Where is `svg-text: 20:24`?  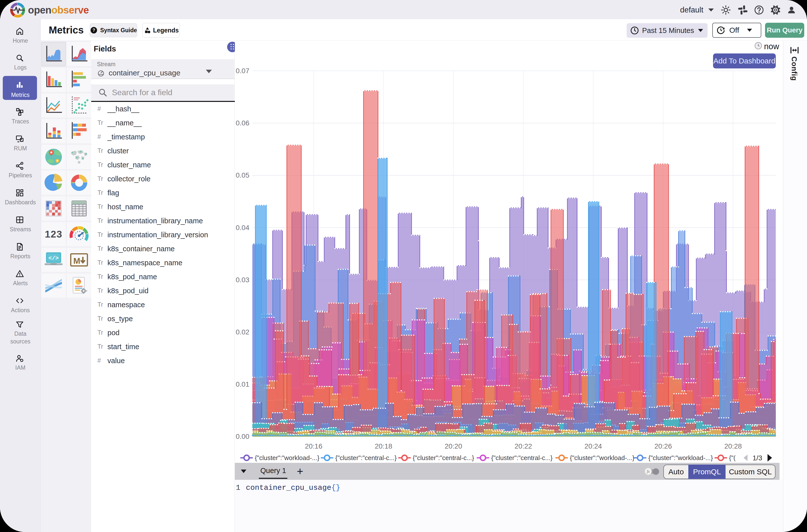
svg-text: 20:24 is located at coordinates (593, 446).